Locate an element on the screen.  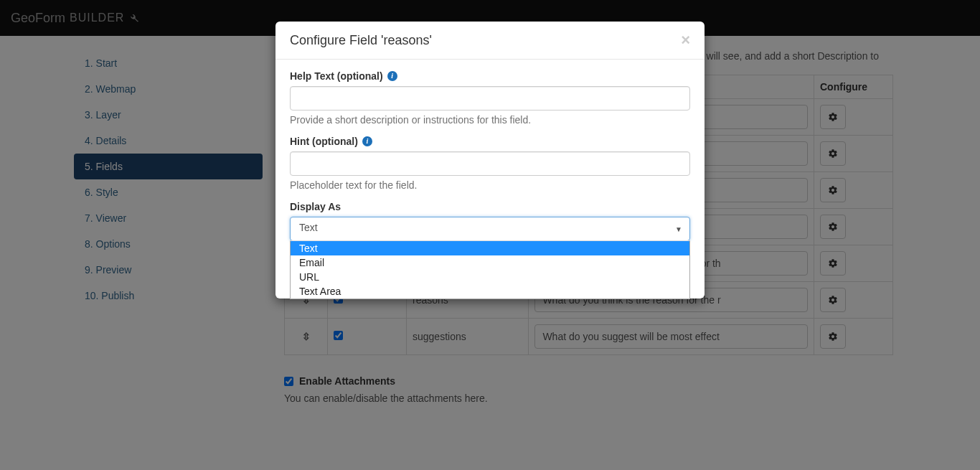
help-text-label: Help Text (optional) is located at coordinates (336, 76).